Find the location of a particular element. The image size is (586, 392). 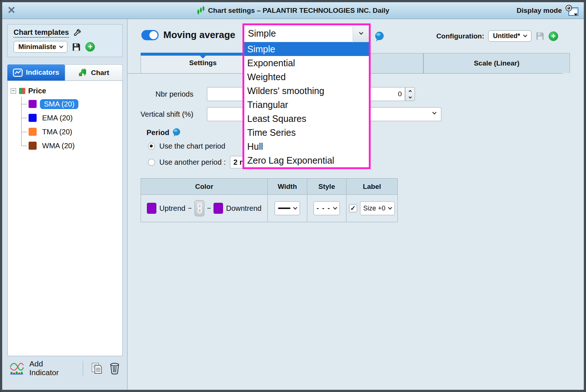

style-select: - - - is located at coordinates (327, 208).